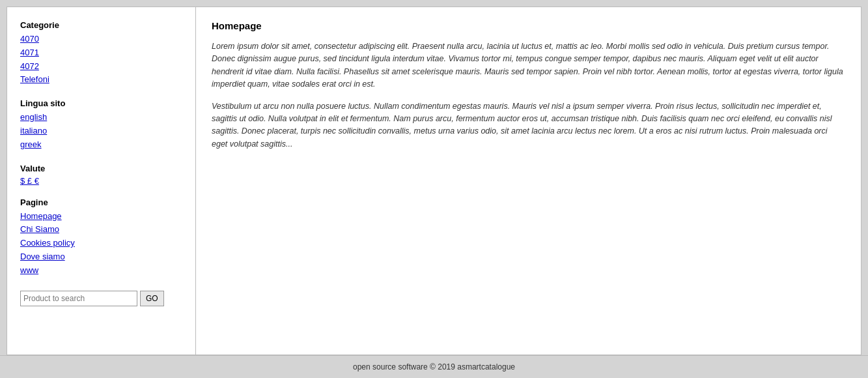 The height and width of the screenshot is (378, 868). What do you see at coordinates (102, 66) in the screenshot?
I see `sidebar-link-4072: 4072` at bounding box center [102, 66].